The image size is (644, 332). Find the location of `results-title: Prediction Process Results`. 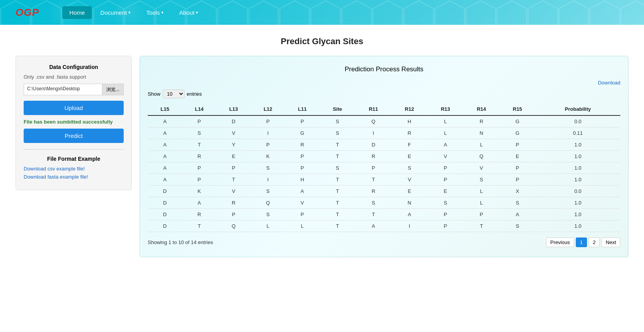

results-title: Prediction Process Results is located at coordinates (384, 69).